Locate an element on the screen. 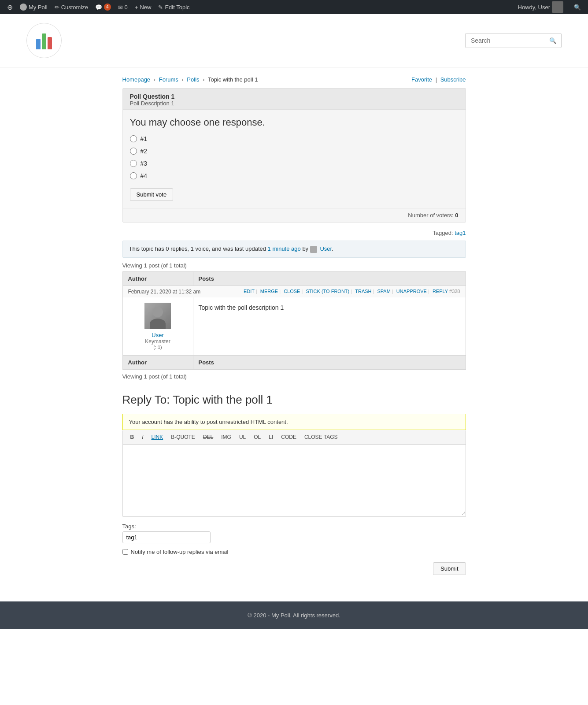 The image size is (588, 705). edit-topic-link: ✎ Edit Topic is located at coordinates (174, 7).